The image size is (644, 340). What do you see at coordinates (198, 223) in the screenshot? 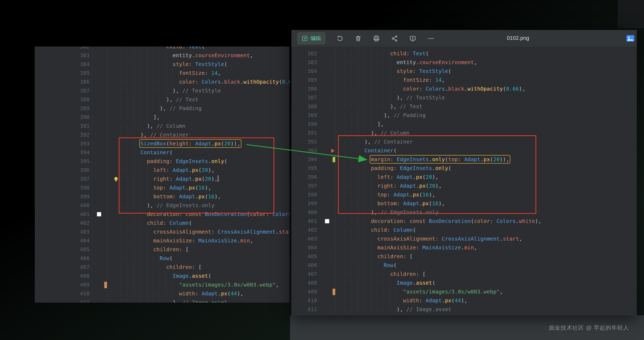
I see `code-text: child: Column(` at bounding box center [198, 223].